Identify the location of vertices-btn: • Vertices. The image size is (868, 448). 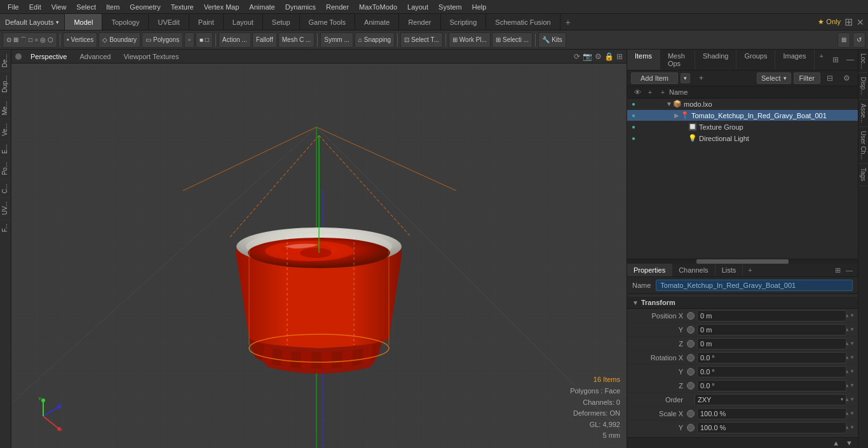
(80, 40).